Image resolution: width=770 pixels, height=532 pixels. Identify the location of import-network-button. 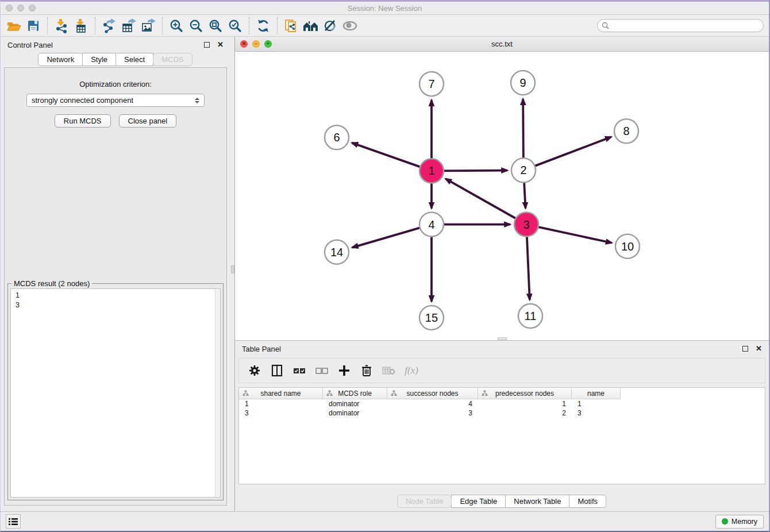
(61, 26).